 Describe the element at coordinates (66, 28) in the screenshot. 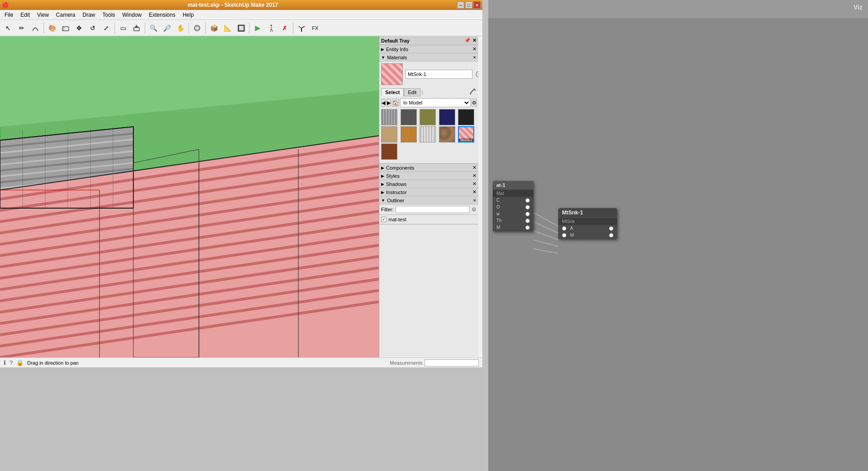

I see `tool-erase` at that location.